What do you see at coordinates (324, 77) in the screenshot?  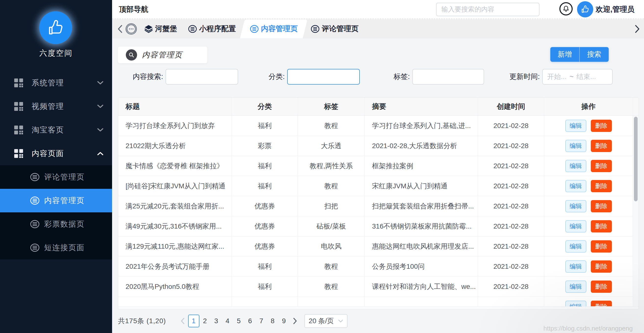 I see `category-input` at bounding box center [324, 77].